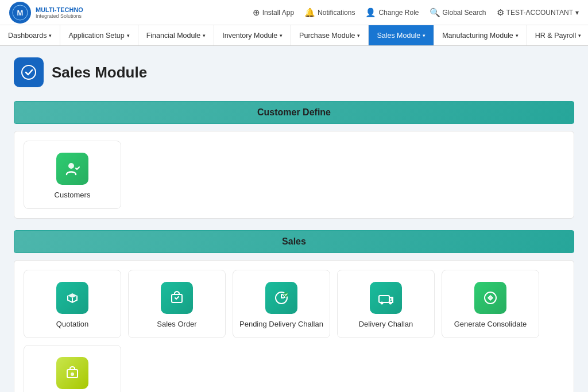 Image resolution: width=588 pixels, height=392 pixels. What do you see at coordinates (72, 304) in the screenshot?
I see `card-quotation: Quotation` at bounding box center [72, 304].